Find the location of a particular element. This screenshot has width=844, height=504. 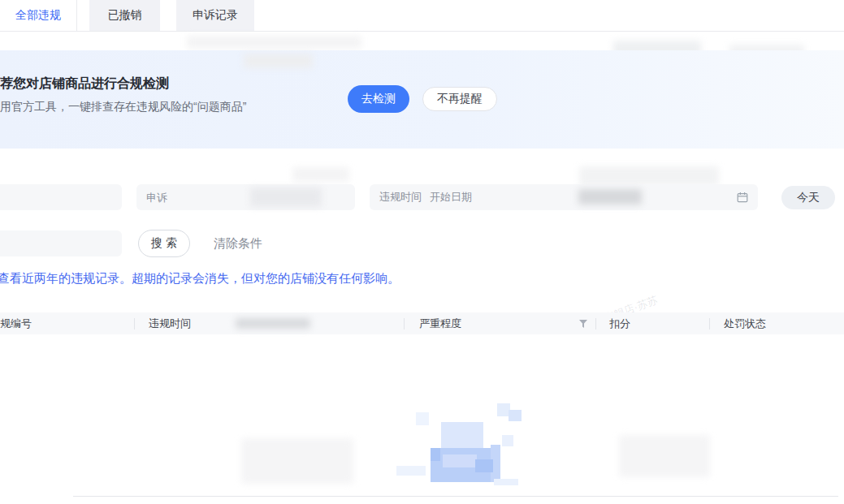

tab-appeal-records: 申诉记录 is located at coordinates (215, 15).